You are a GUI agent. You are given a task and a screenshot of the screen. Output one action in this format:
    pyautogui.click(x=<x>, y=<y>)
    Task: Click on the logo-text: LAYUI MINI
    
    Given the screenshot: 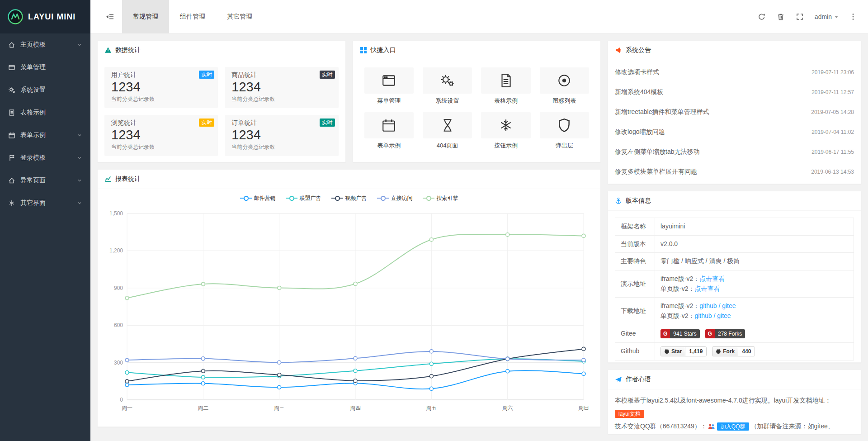 What is the action you would take?
    pyautogui.click(x=52, y=17)
    